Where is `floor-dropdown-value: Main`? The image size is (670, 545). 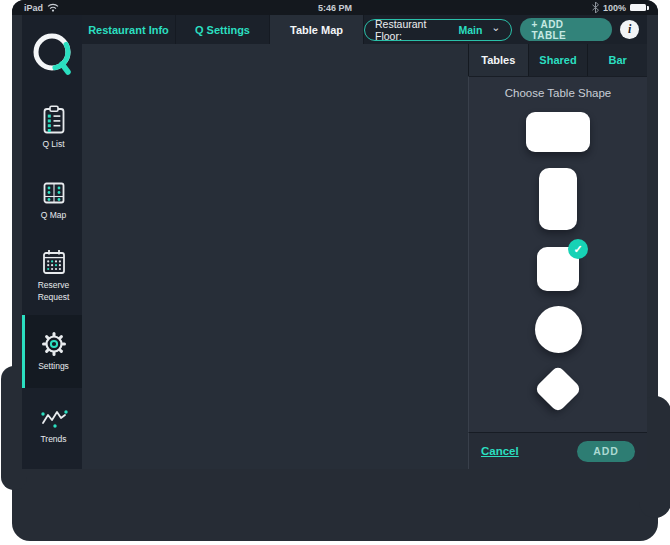
floor-dropdown-value: Main is located at coordinates (470, 30).